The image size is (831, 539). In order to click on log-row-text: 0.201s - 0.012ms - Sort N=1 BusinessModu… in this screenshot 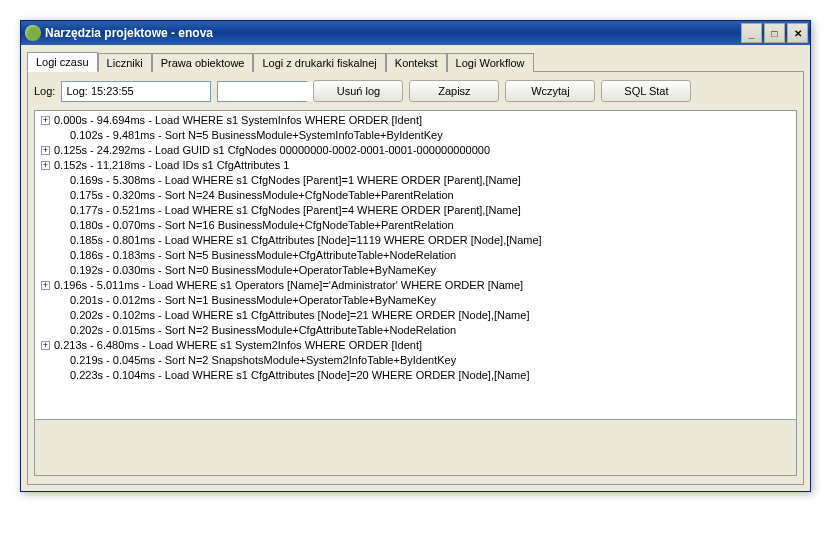, I will do `click(253, 300)`.